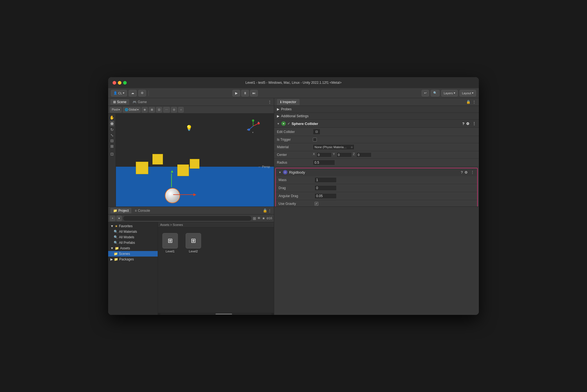  Describe the element at coordinates (468, 102) in the screenshot. I see `inspector-lock-icon: 🔒` at that location.